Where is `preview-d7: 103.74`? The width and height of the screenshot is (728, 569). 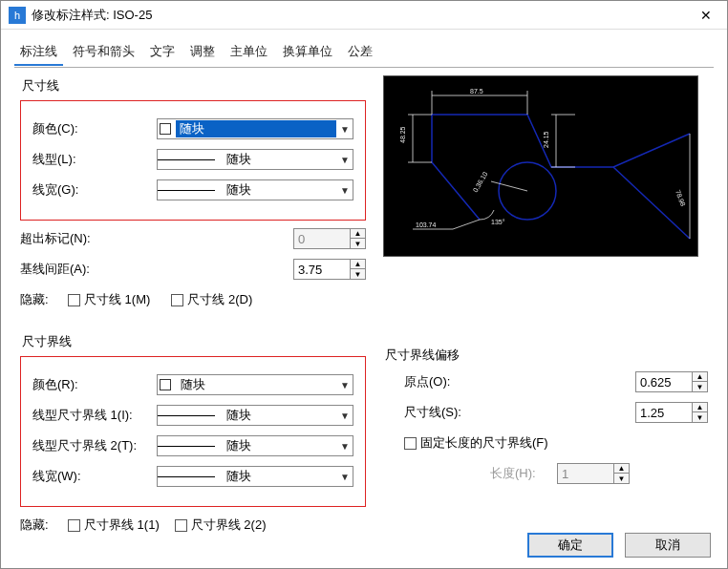 preview-d7: 103.74 is located at coordinates (426, 225).